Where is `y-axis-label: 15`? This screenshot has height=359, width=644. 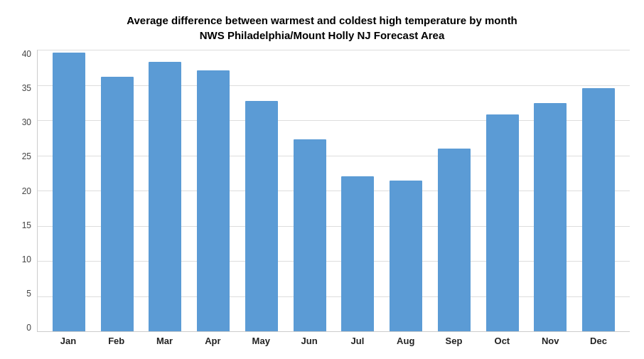 y-axis-label: 15 is located at coordinates (27, 225).